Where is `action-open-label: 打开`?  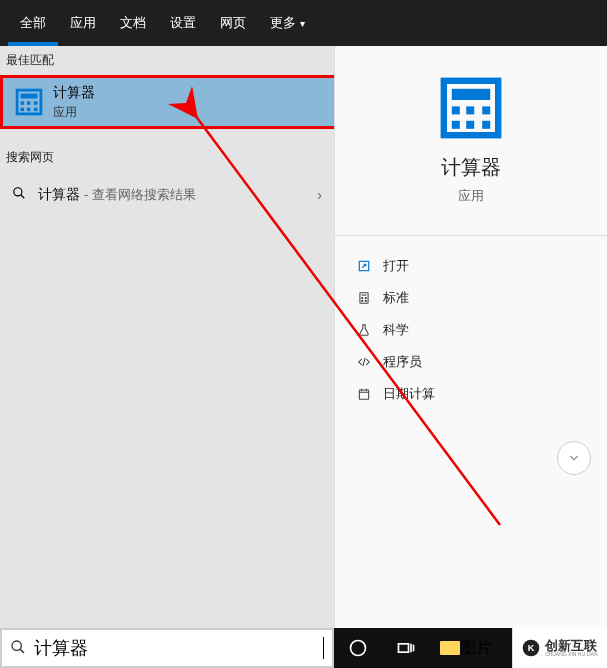
action-open-label: 打开 is located at coordinates (396, 266).